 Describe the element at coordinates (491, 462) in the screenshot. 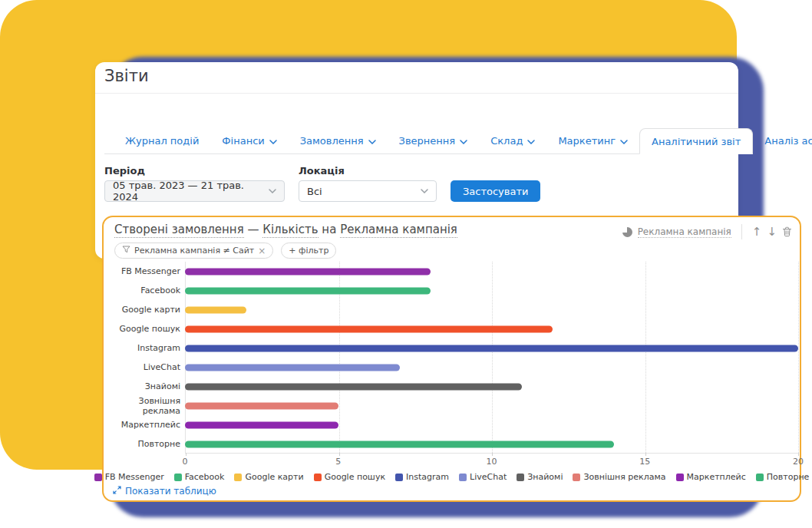

I see `x-axis: 05101520` at that location.